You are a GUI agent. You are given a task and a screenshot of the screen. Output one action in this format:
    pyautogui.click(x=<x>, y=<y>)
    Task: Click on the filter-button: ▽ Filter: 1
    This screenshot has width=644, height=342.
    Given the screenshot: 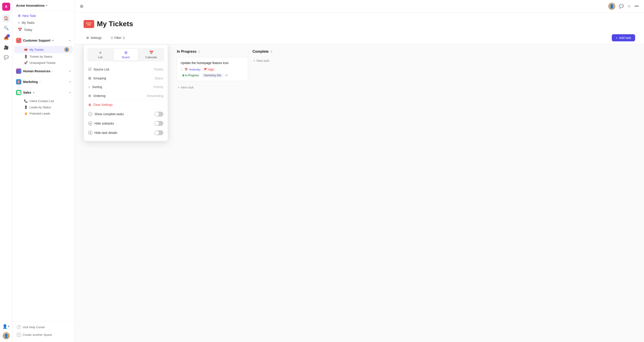 What is the action you would take?
    pyautogui.click(x=118, y=38)
    